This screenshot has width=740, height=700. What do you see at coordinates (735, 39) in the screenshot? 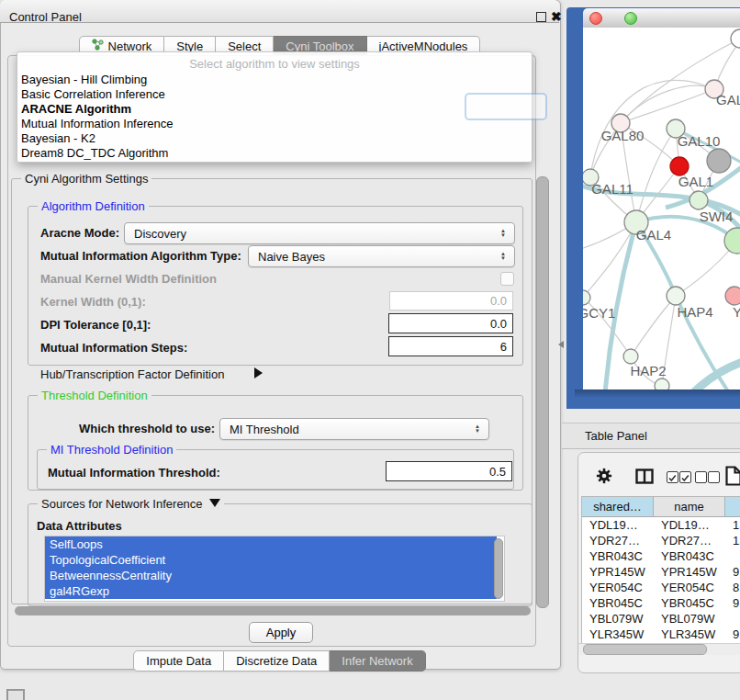
I see `network-node-edge-top` at bounding box center [735, 39].